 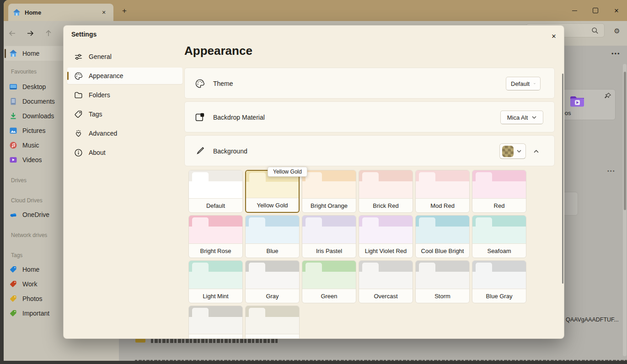 What do you see at coordinates (216, 282) in the screenshot?
I see `folder-color-tile-light-mint: Light Mint` at bounding box center [216, 282].